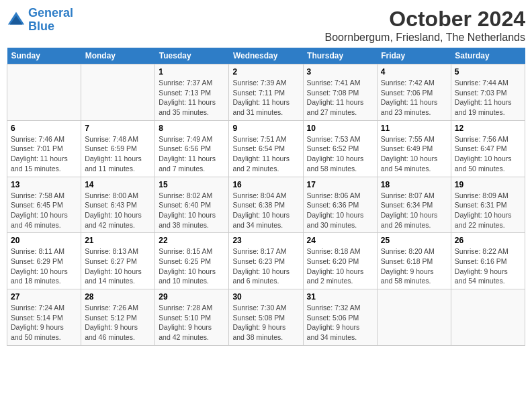  I want to click on calendar-cell: 13Sunrise: 7:58 AM Sunset: 6:45 PM Dayli…, so click(44, 205).